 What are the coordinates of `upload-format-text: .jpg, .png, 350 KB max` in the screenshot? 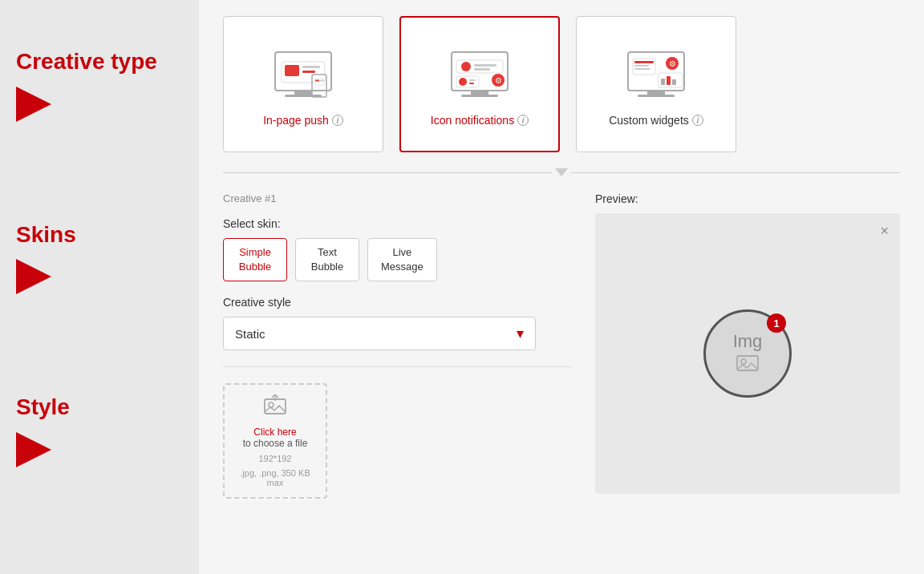 It's located at (275, 478).